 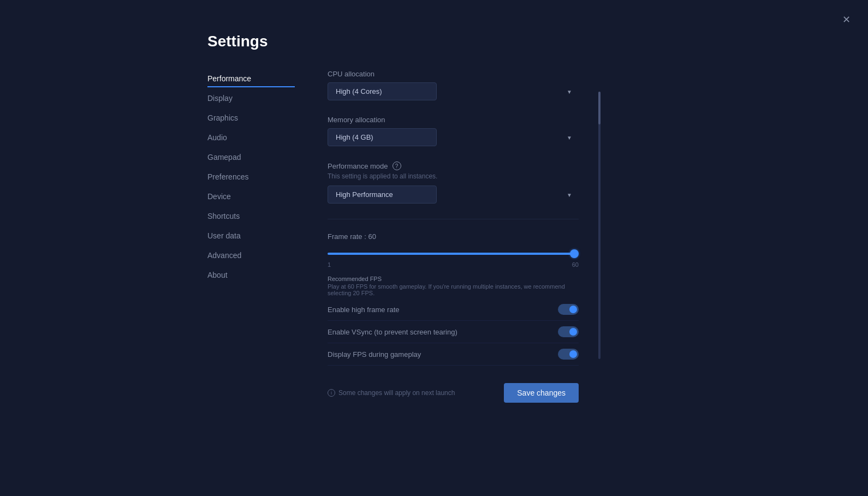 I want to click on toggle-high-frame-rate-track, so click(x=568, y=309).